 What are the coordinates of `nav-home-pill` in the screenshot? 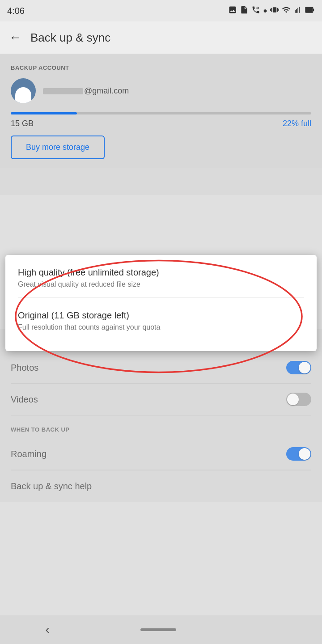 It's located at (158, 630).